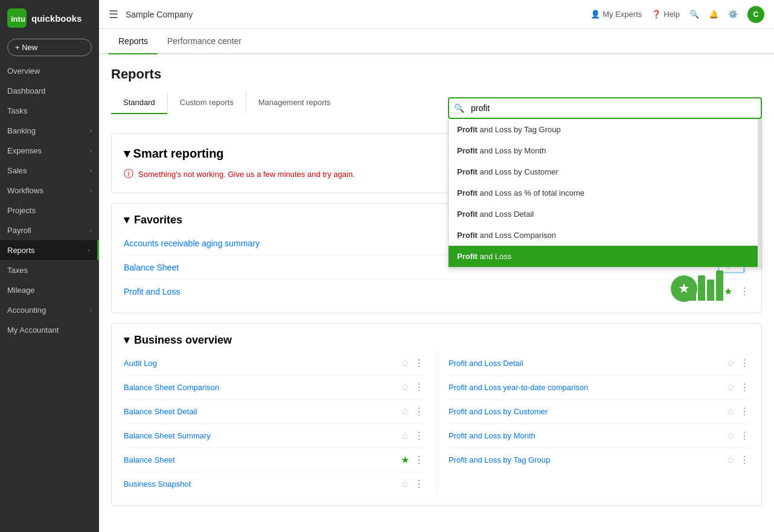 The image size is (774, 532). Describe the element at coordinates (605, 171) in the screenshot. I see `dropdown-item-profit-loss-customer: Profit and Loss by Customer` at that location.